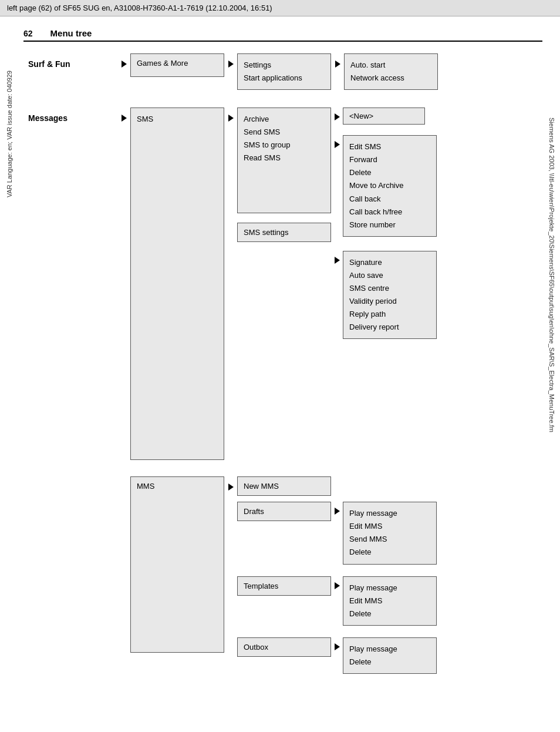  I want to click on templates-delete: Delete, so click(390, 614).